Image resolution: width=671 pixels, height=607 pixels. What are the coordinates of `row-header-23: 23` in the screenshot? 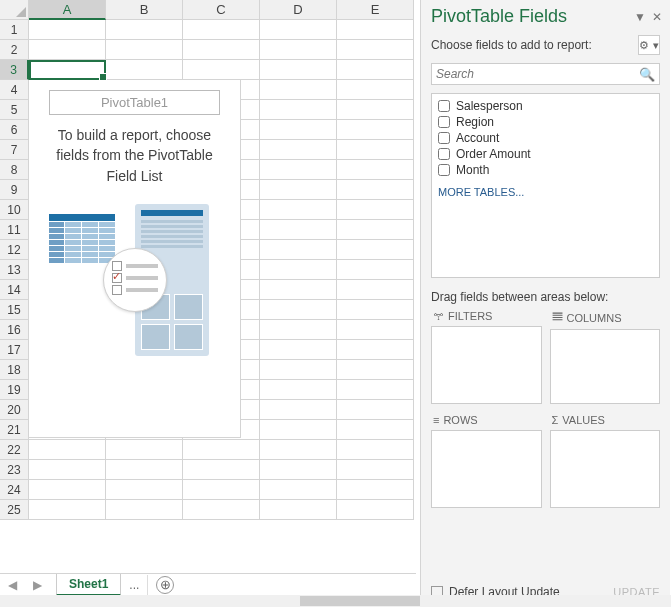 It's located at (14, 470).